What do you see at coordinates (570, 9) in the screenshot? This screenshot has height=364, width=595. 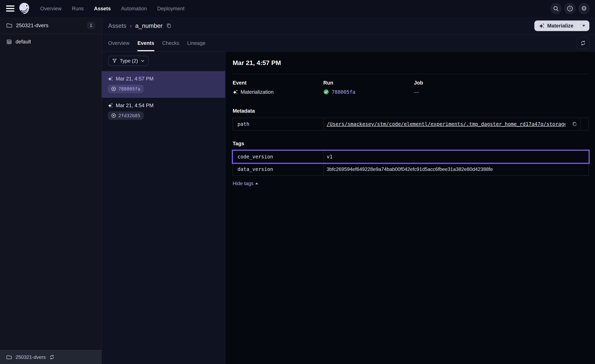 I see `help-button: ?` at bounding box center [570, 9].